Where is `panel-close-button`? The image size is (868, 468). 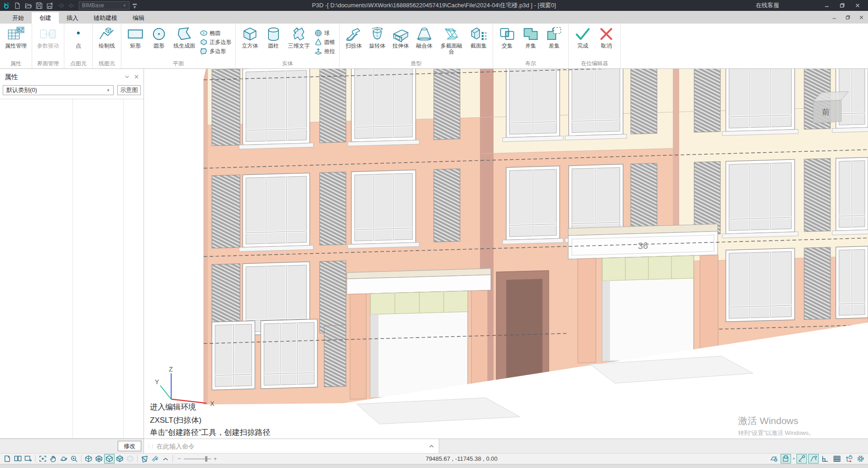 panel-close-button is located at coordinates (137, 77).